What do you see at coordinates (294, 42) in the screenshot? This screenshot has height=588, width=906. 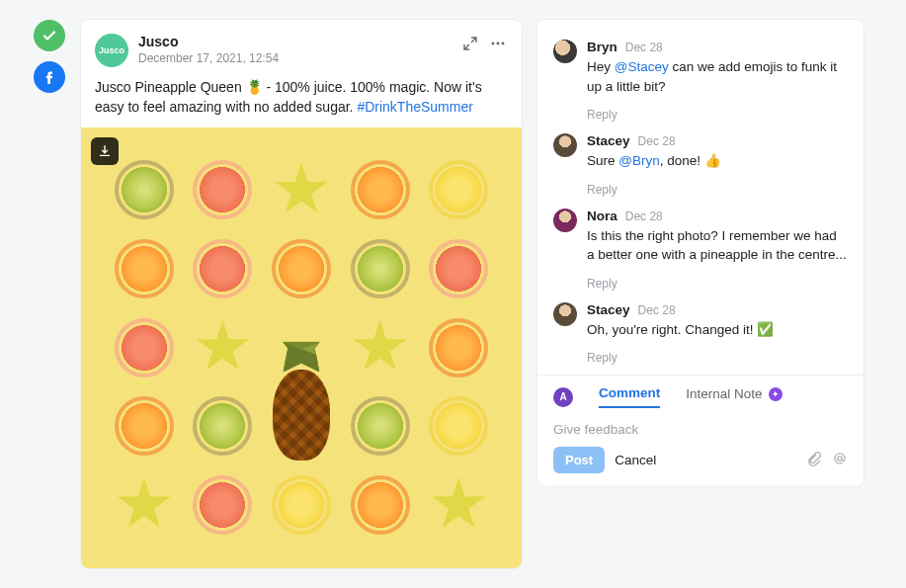 I see `post-author: Jusco` at bounding box center [294, 42].